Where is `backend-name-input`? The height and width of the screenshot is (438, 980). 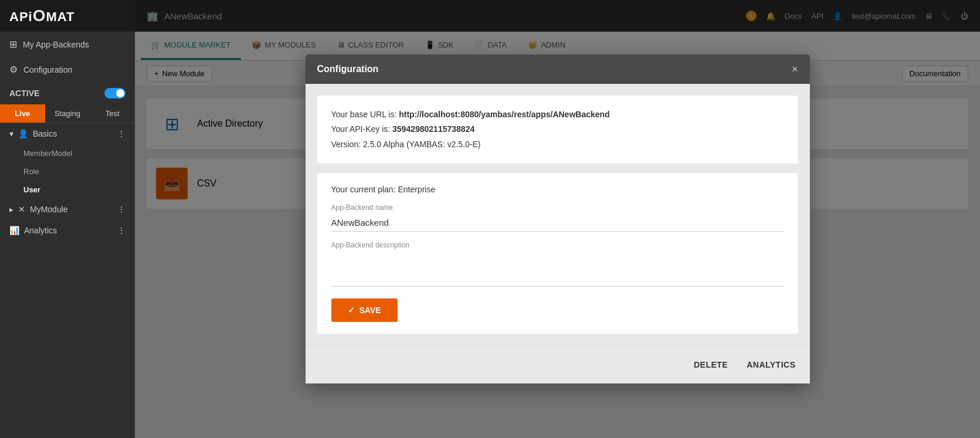
backend-name-input is located at coordinates (558, 223).